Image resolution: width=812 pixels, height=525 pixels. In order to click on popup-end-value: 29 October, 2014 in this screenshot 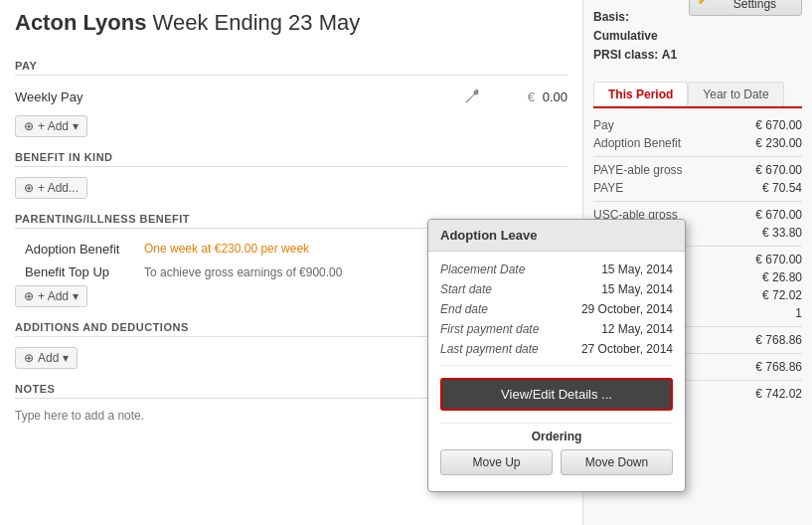, I will do `click(627, 309)`.